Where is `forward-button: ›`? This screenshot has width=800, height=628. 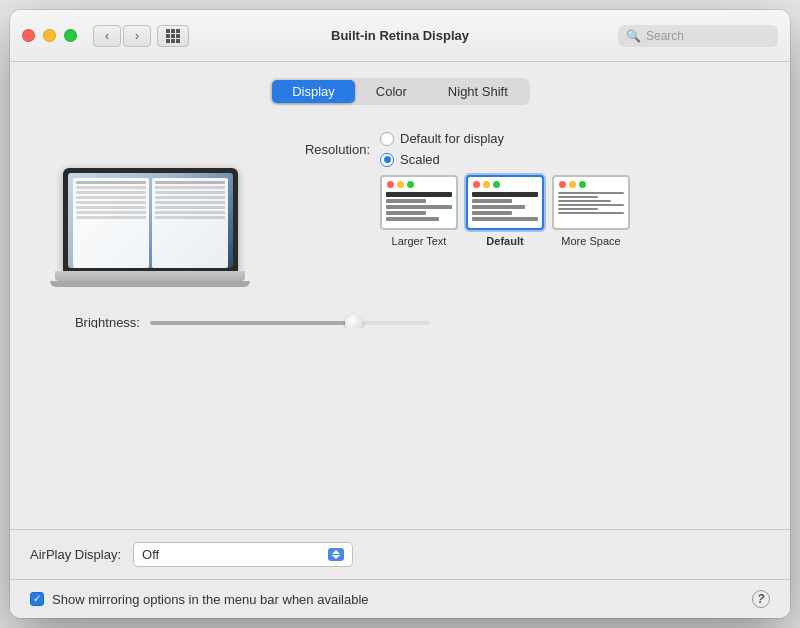 forward-button: › is located at coordinates (137, 36).